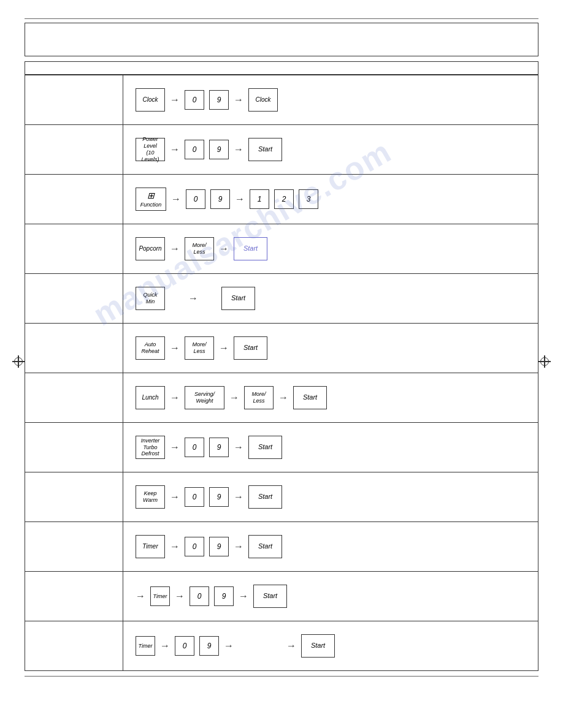  I want to click on arrow-17: →, so click(175, 497).